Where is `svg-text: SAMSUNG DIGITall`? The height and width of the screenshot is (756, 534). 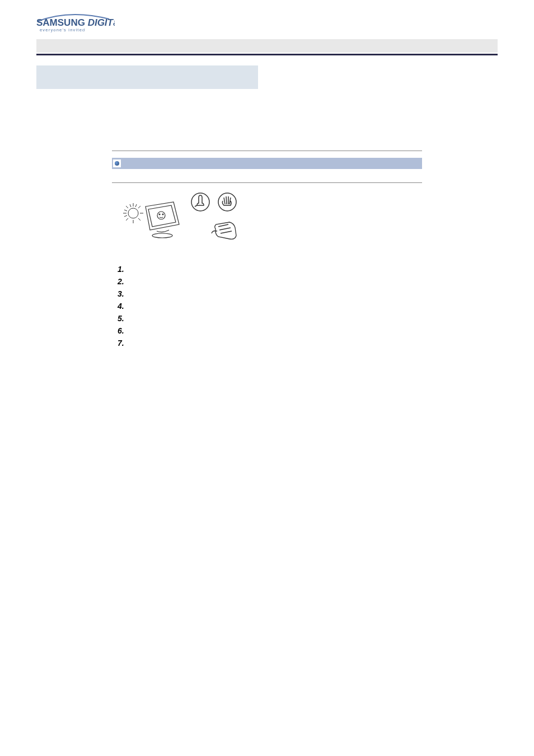 svg-text: SAMSUNG DIGITall is located at coordinates (76, 22).